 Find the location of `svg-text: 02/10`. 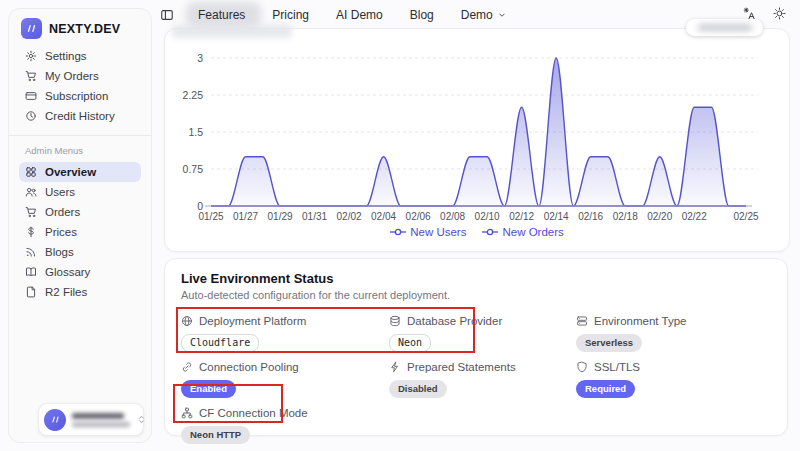

svg-text: 02/10 is located at coordinates (488, 216).